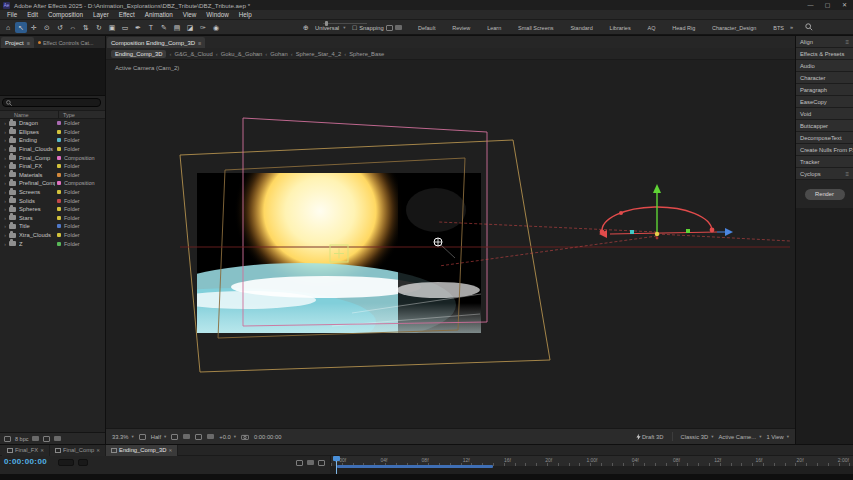 The width and height of the screenshot is (853, 480). I want to click on collapsed-panel-header: Audio, so click(824, 66).